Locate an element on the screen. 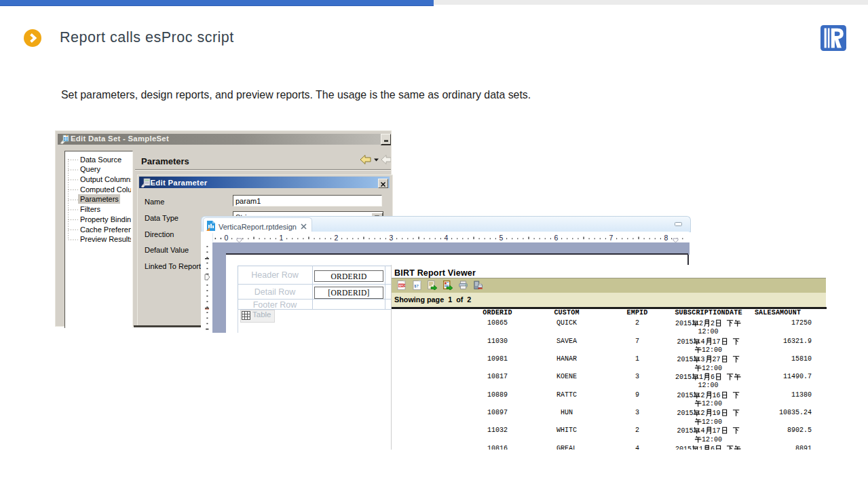 The image size is (868, 489). svg-text: 3 is located at coordinates (392, 238).